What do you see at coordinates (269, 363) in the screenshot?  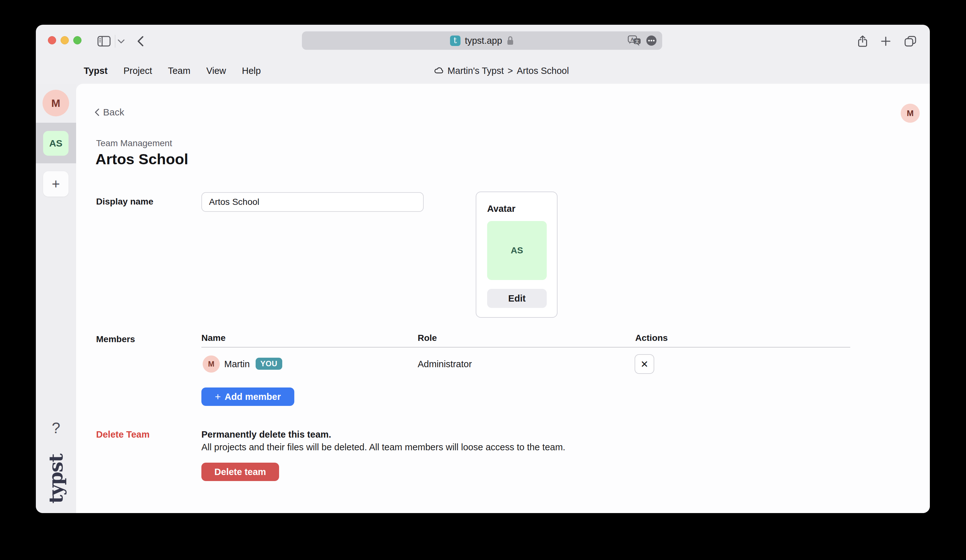 I see `you-badge-label: YOU` at bounding box center [269, 363].